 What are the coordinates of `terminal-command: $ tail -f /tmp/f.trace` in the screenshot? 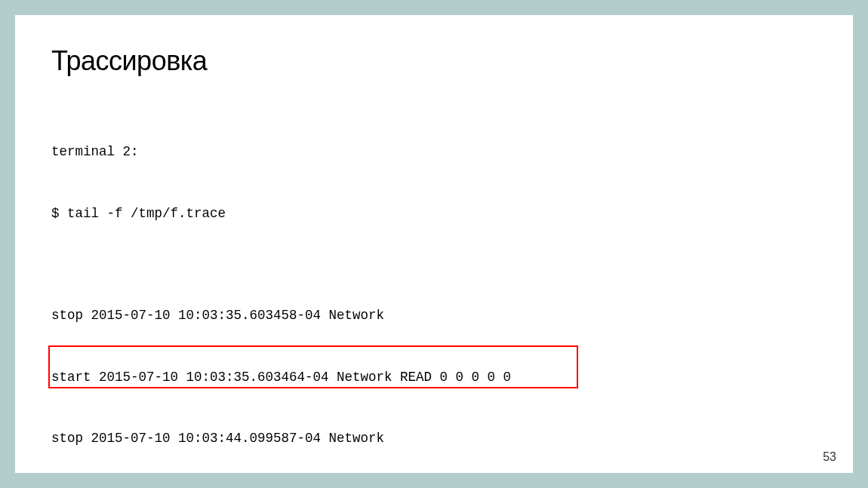 It's located at (434, 214).